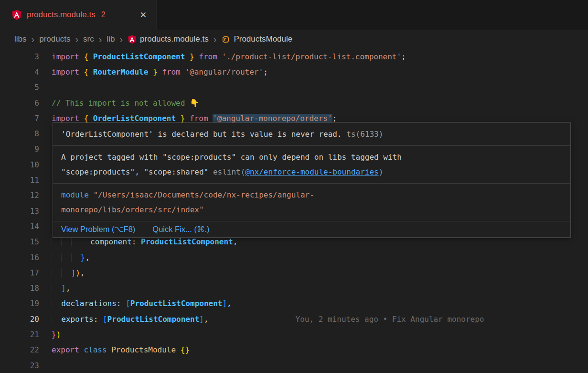  What do you see at coordinates (98, 230) in the screenshot?
I see `view-problem-button: View Problem (⌥F8)` at bounding box center [98, 230].